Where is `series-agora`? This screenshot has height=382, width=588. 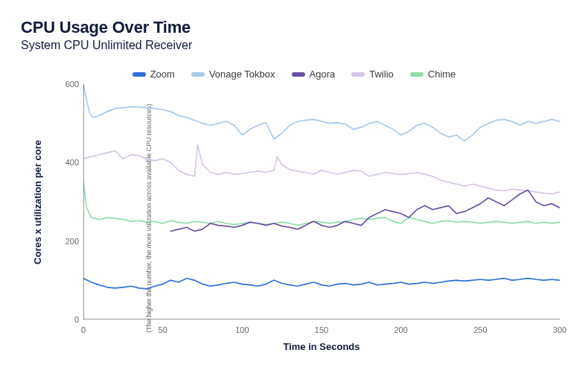
series-agora is located at coordinates (365, 210).